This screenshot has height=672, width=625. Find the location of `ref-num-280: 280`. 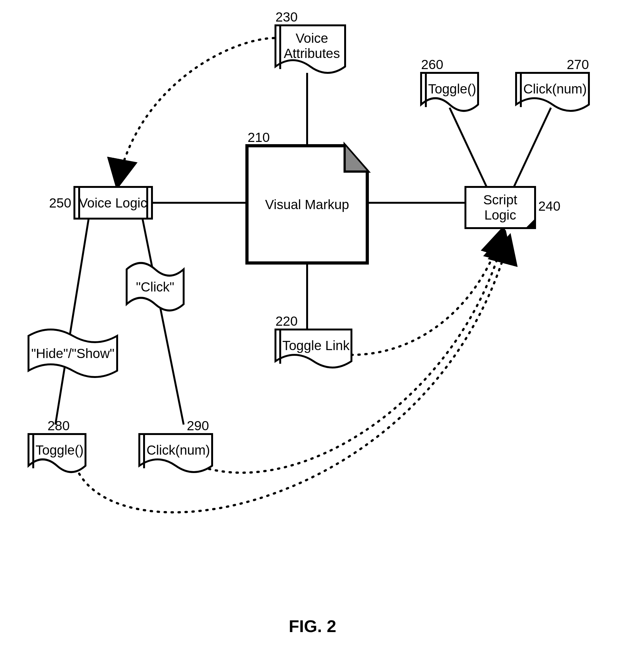

ref-num-280: 280 is located at coordinates (59, 426).